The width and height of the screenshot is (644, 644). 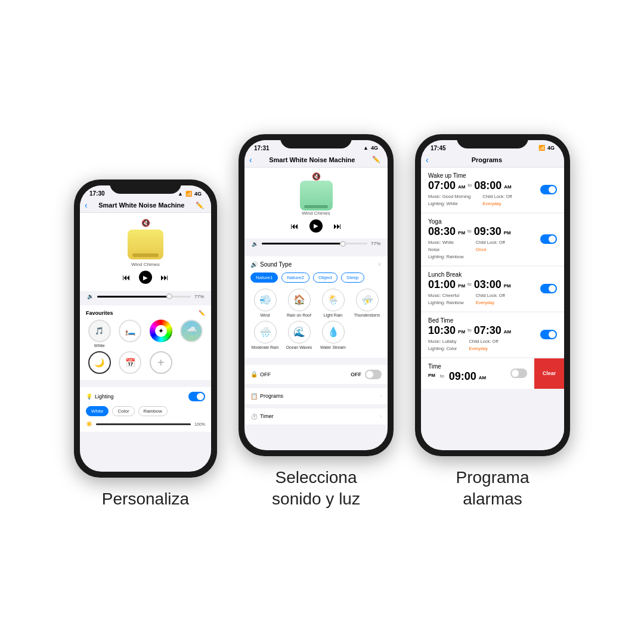 I want to click on next-button-2: ⏭, so click(x=338, y=226).